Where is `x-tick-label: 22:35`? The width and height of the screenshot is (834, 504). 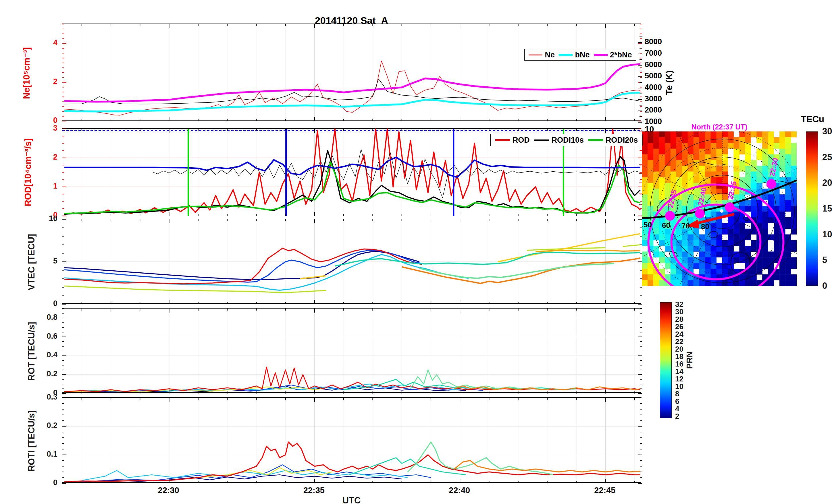 x-tick-label: 22:35 is located at coordinates (314, 490).